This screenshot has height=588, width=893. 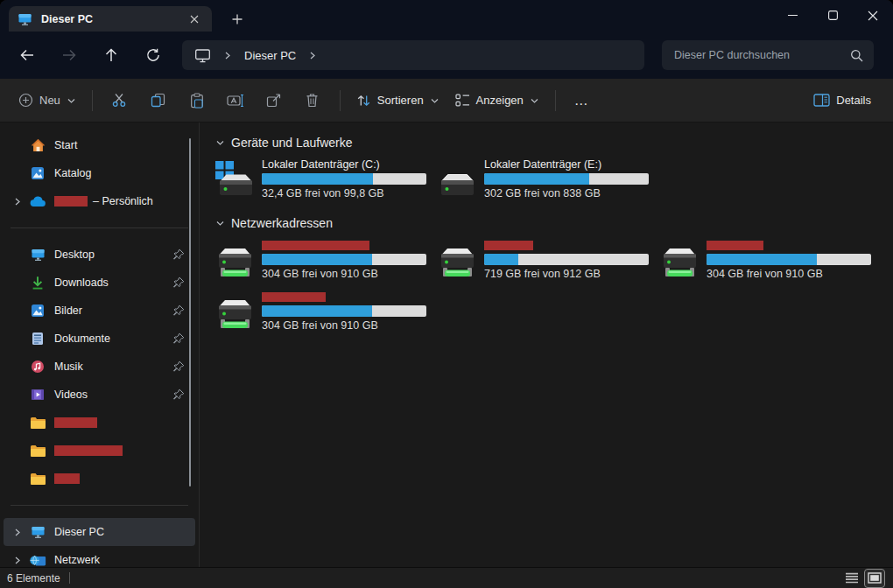 What do you see at coordinates (345, 193) in the screenshot?
I see `free-space-text: 32,4 GB frei von 99,8 GB` at bounding box center [345, 193].